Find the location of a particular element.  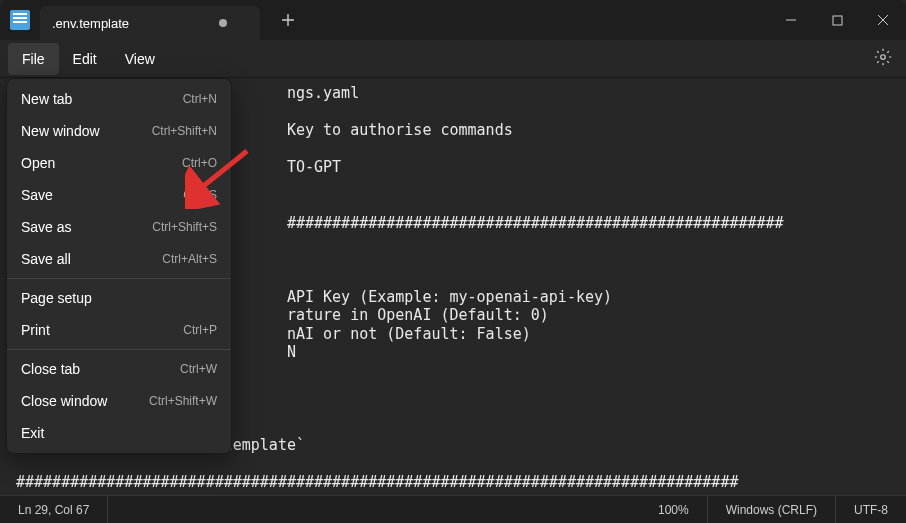

tab-active: .env.template is located at coordinates (150, 23).